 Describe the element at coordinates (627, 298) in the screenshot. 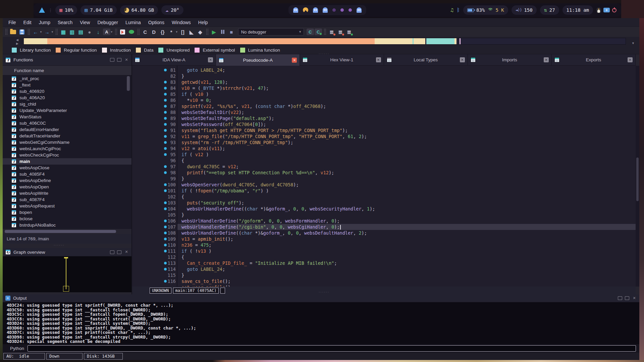

I see `output-maximize-button` at that location.